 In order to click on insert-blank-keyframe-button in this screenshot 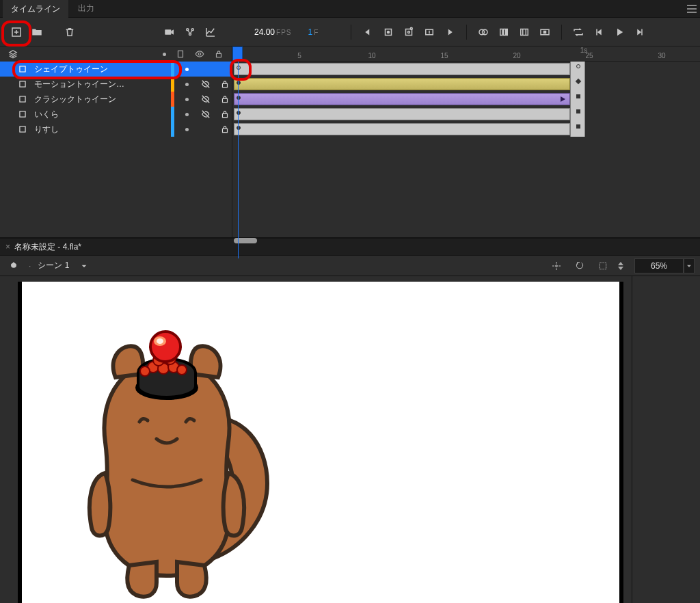, I will do `click(409, 32)`.